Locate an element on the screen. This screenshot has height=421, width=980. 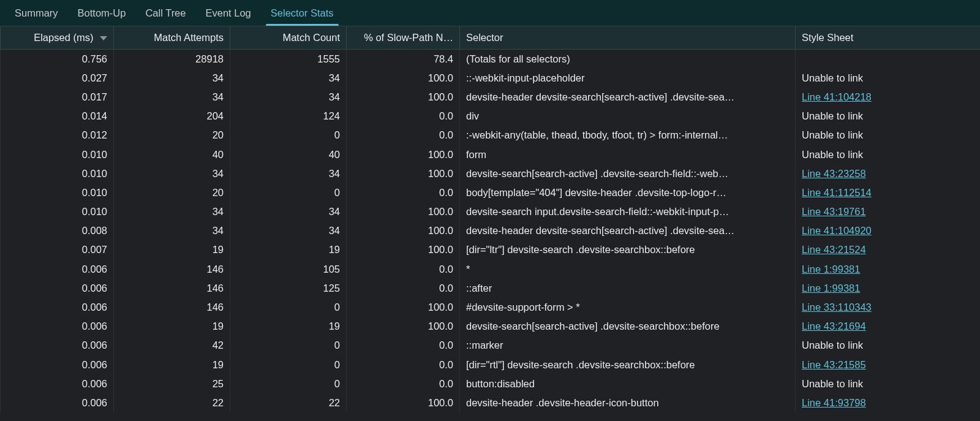
table-row: 0.0061900.0[dir="rtl"] devsite-search .d… is located at coordinates (491, 365).